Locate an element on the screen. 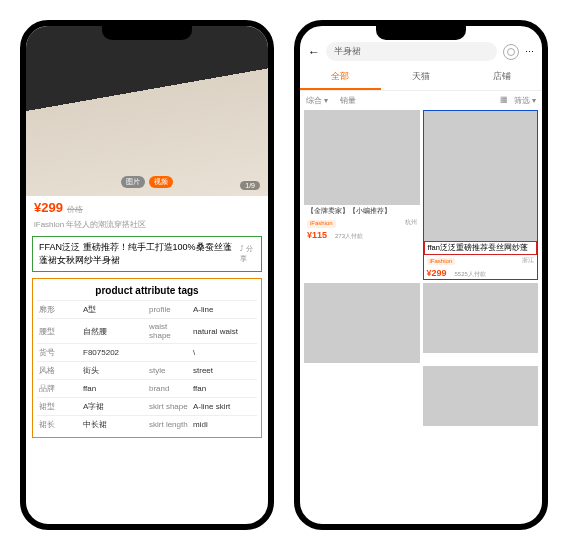  filter-button: 筛选 ▾ is located at coordinates (525, 100).